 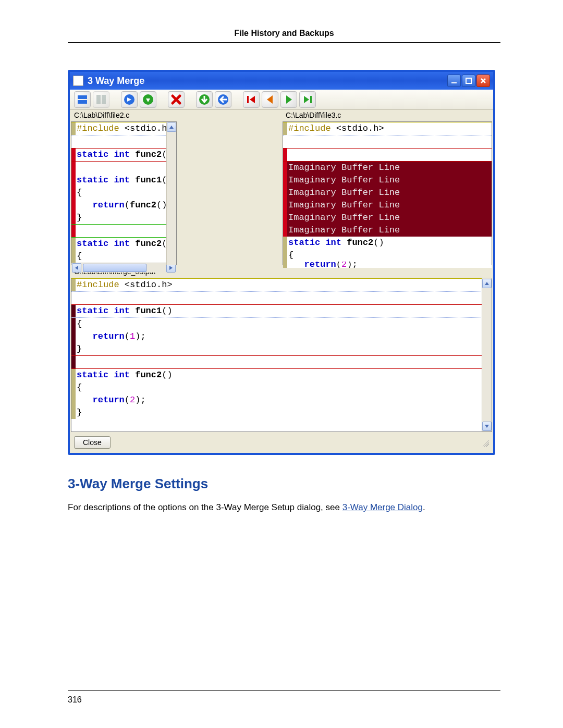 I want to click on accept-down-icon, so click(x=204, y=100).